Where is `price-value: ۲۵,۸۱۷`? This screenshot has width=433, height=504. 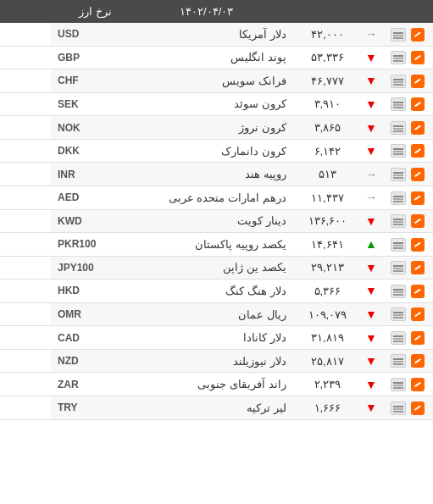
price-value: ۲۵,۸۱۷ is located at coordinates (327, 361).